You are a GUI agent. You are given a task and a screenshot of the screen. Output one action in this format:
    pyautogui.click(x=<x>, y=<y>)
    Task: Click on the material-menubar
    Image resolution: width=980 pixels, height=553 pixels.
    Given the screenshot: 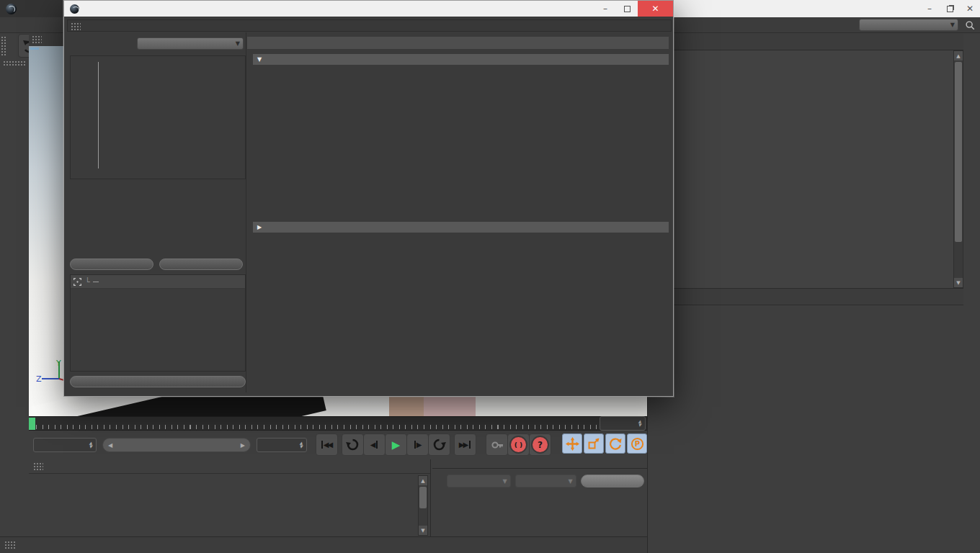 What is the action you would take?
    pyautogui.click(x=229, y=467)
    